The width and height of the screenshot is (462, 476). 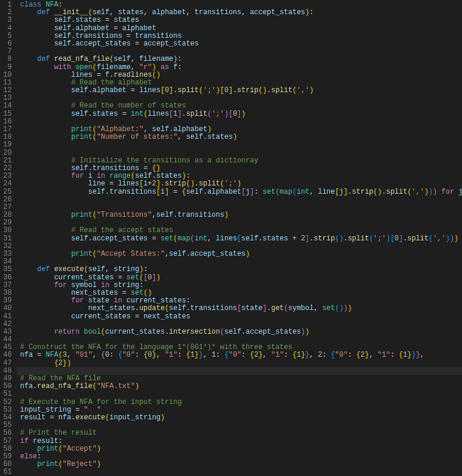 What do you see at coordinates (239, 356) in the screenshot?
I see `code-line: nfa = NFA(3, "01", {0: {"0": {0}, "1": {…` at bounding box center [239, 356].